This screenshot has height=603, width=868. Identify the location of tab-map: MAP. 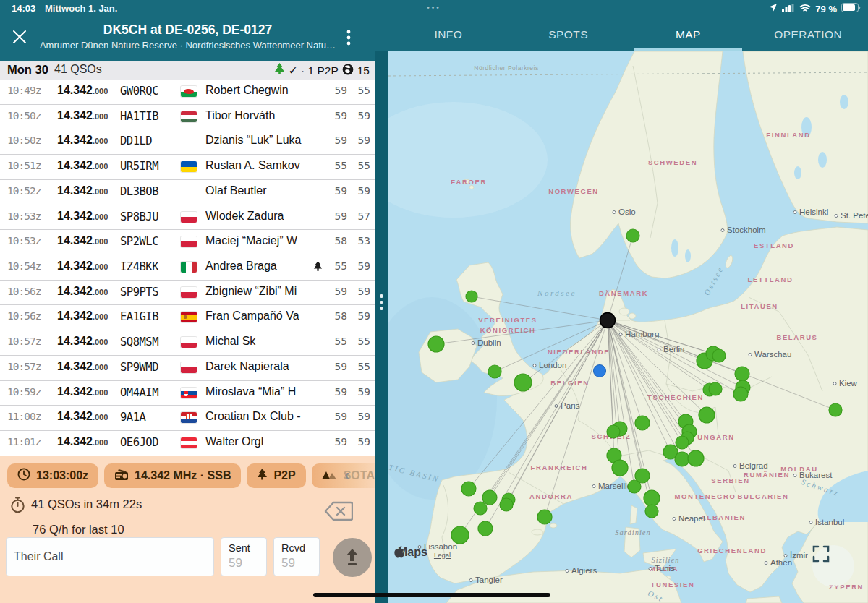
(689, 35).